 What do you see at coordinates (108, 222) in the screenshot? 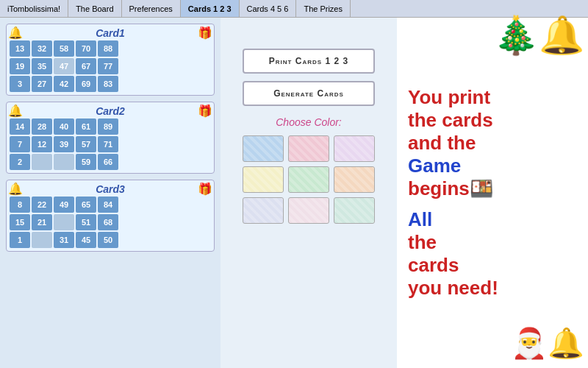
I see `bingo-cell: 68` at bounding box center [108, 222].